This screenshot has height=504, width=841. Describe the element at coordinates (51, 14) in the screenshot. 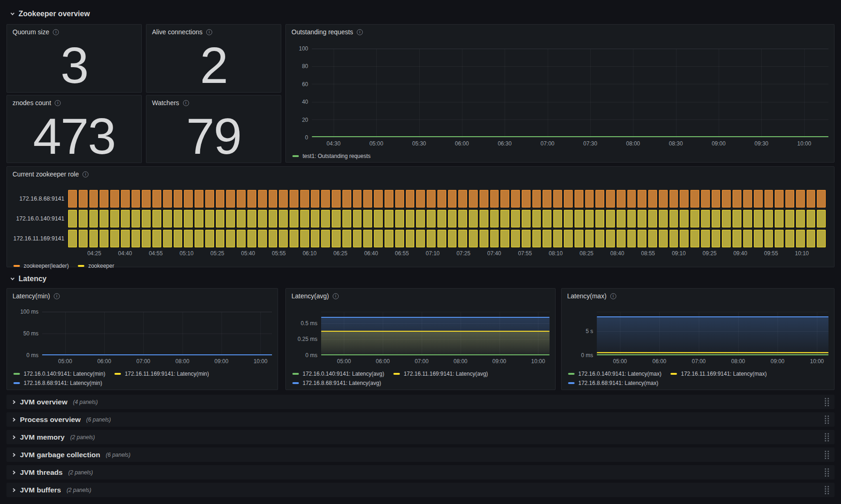

I see `section-row-zookeeper-overview: Zookeeper overview` at that location.